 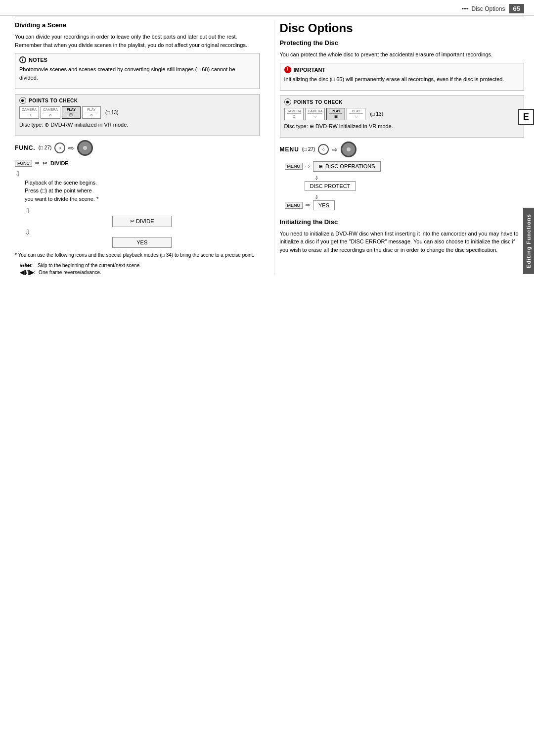 I want to click on notes-label: NOTES, so click(x=38, y=60).